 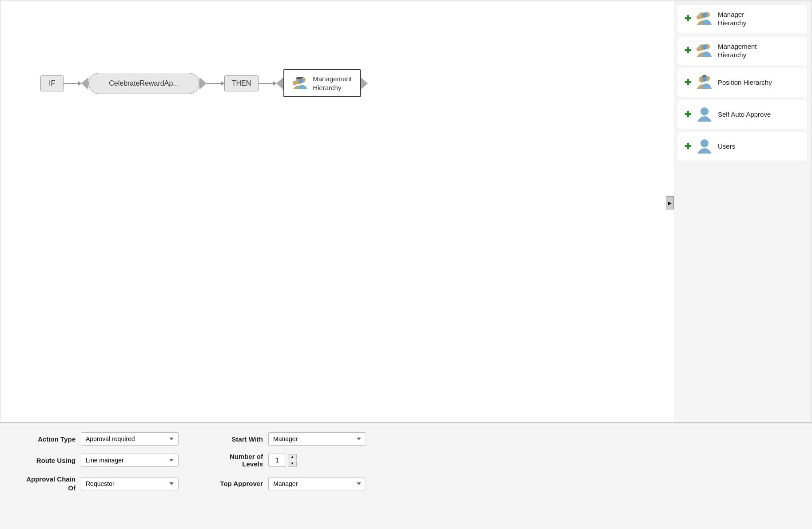 I want to click on manager-hierarchy-label: ManagerHierarchy, so click(x=732, y=19).